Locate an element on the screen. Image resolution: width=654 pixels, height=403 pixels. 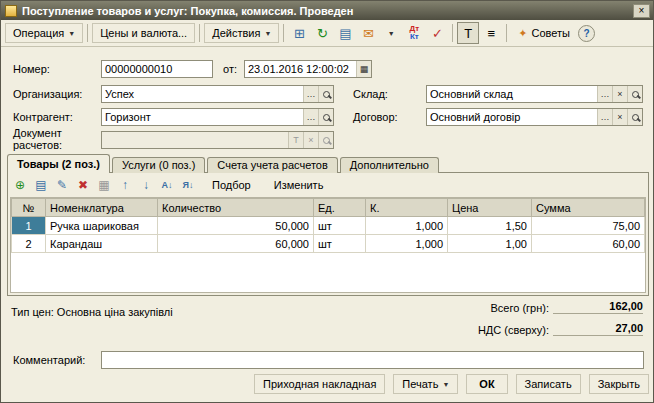
change-button: Изменить is located at coordinates (299, 185).